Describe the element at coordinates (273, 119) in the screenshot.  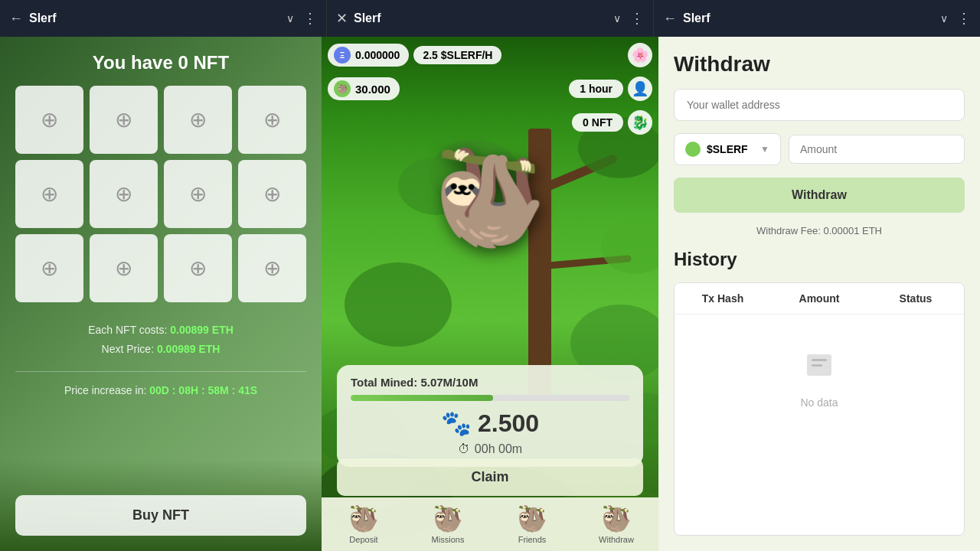
I see `nft-slot-4: ⊕` at that location.